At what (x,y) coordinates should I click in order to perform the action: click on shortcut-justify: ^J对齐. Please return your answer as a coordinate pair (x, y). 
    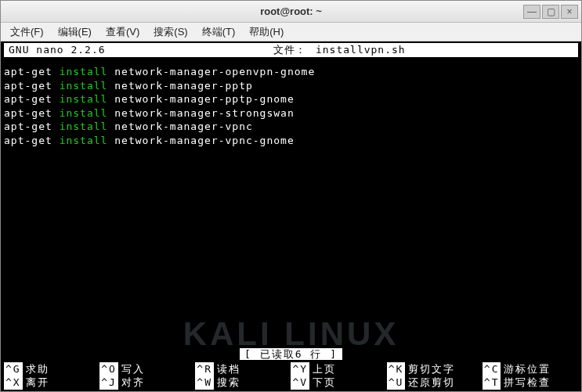
    Looking at the image, I should click on (147, 383).